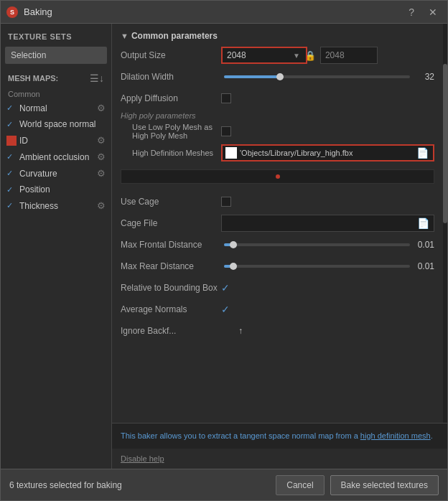  I want to click on close-button: ✕, so click(433, 12).